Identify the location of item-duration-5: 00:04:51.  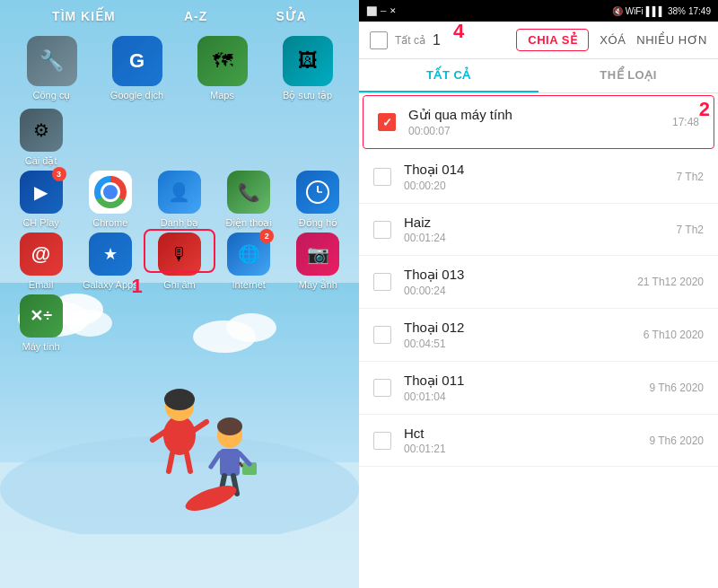
(524, 344).